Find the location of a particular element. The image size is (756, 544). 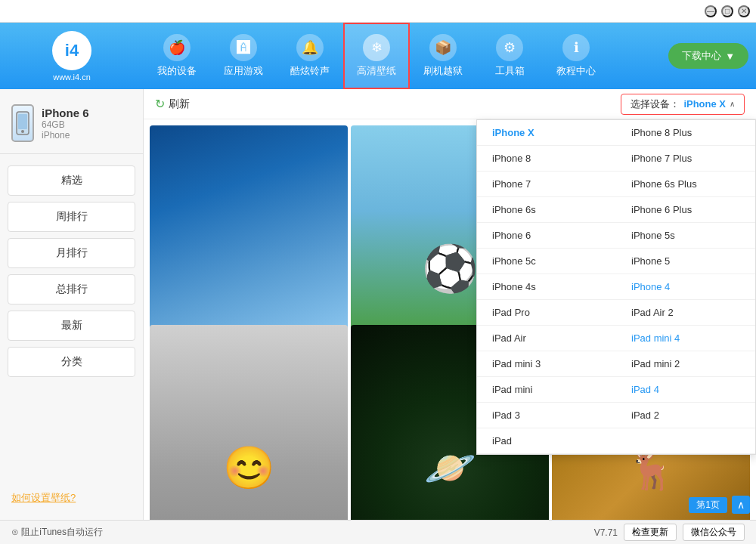

sidebar-btn-newest: 最新 is located at coordinates (71, 326).